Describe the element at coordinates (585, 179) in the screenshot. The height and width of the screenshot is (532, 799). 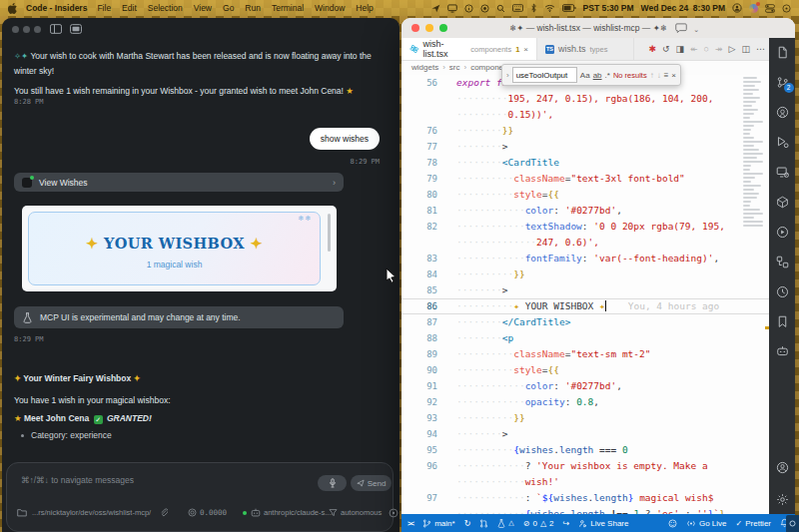
I see `code-line-79: 79··········className="text-3xl font-bol…` at that location.